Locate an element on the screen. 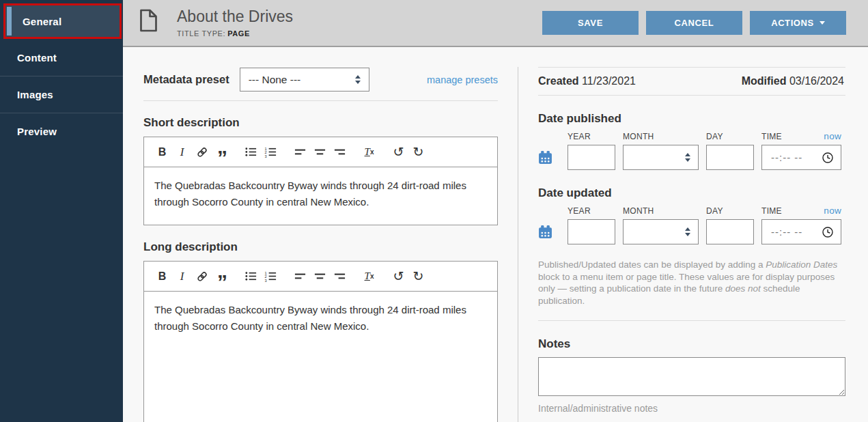 The height and width of the screenshot is (422, 868). published-month-select is located at coordinates (661, 157).